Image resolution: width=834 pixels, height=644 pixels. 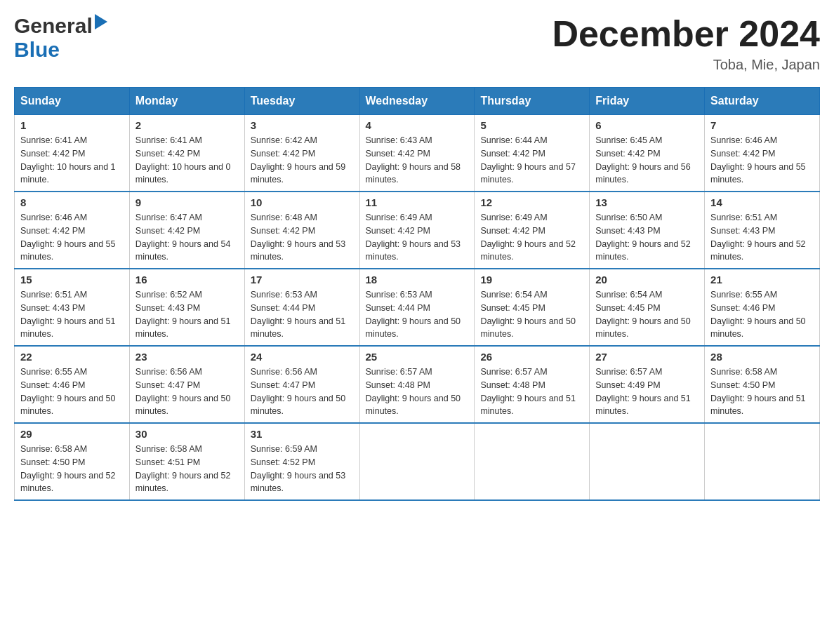 I want to click on header-friday: Friday, so click(x=647, y=101).